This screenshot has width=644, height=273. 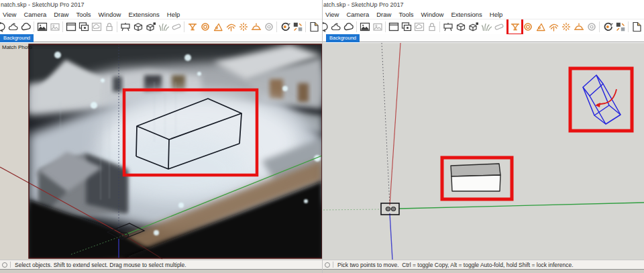 I want to click on status-hint-text: Select objects. Shift to extend select. …, so click(x=101, y=265).